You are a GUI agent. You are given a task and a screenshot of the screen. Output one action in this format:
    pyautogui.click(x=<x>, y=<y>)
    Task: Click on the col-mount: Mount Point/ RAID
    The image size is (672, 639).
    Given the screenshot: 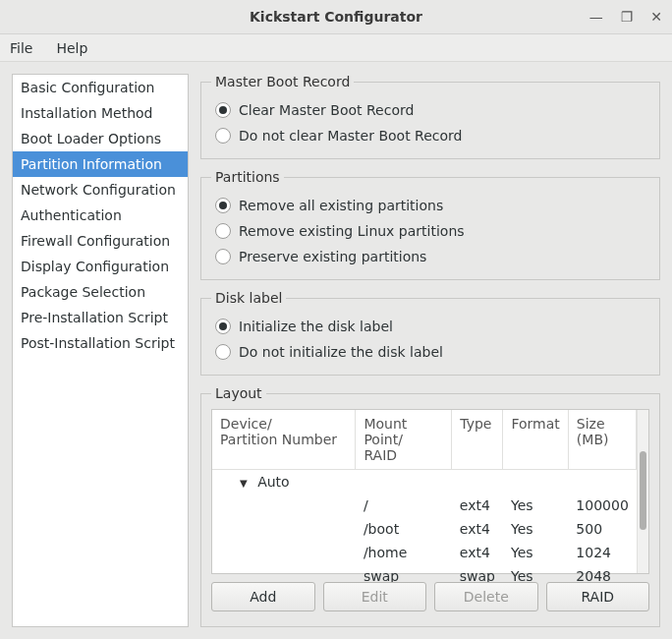 What is the action you would take?
    pyautogui.click(x=404, y=440)
    